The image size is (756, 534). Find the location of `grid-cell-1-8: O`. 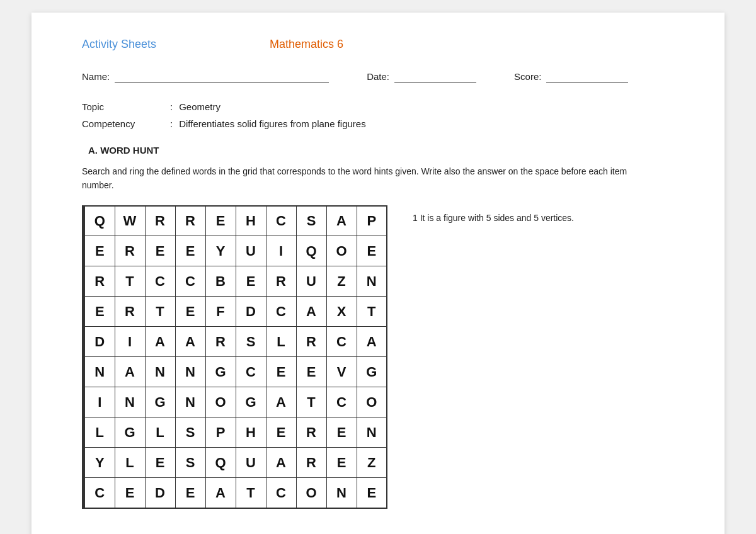

grid-cell-1-8: O is located at coordinates (341, 251).